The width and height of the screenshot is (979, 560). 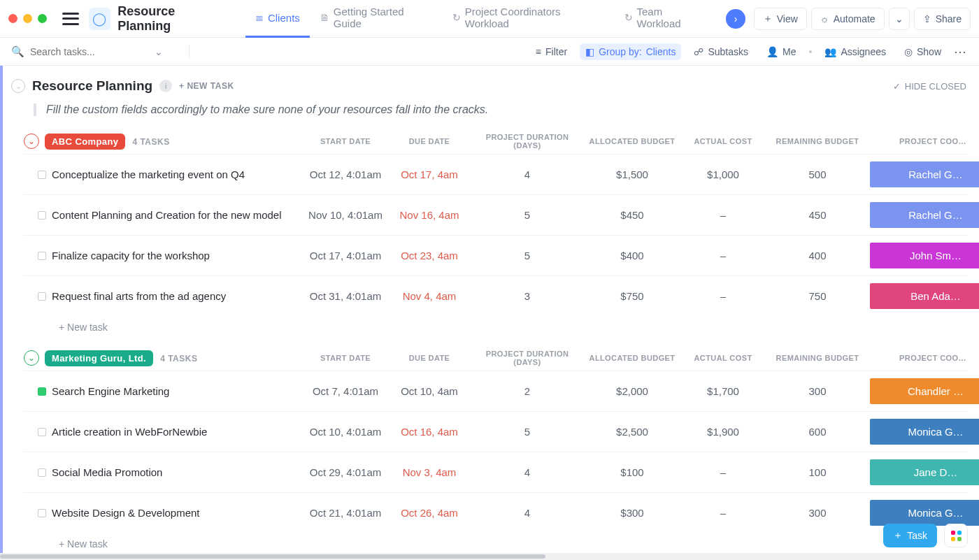 What do you see at coordinates (28, 18) in the screenshot?
I see `minimize-window-button` at bounding box center [28, 18].